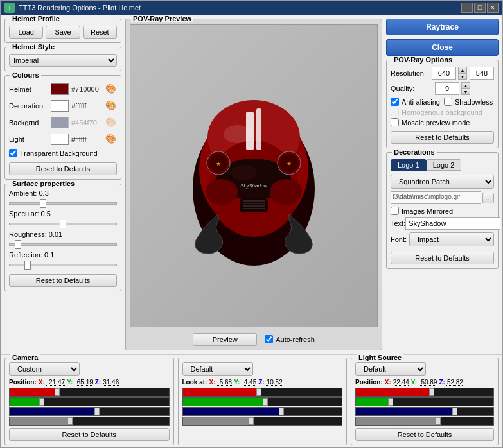 The image size is (503, 448). I want to click on light-x-value: 22.44, so click(401, 383).